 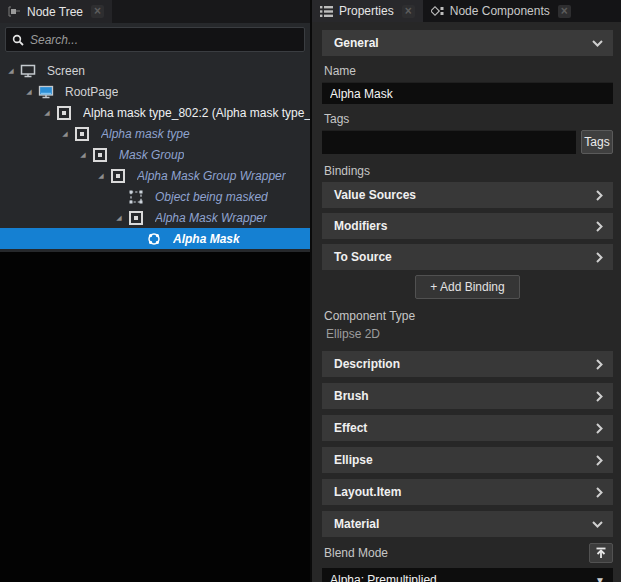 I want to click on section-description: Description, so click(x=468, y=364).